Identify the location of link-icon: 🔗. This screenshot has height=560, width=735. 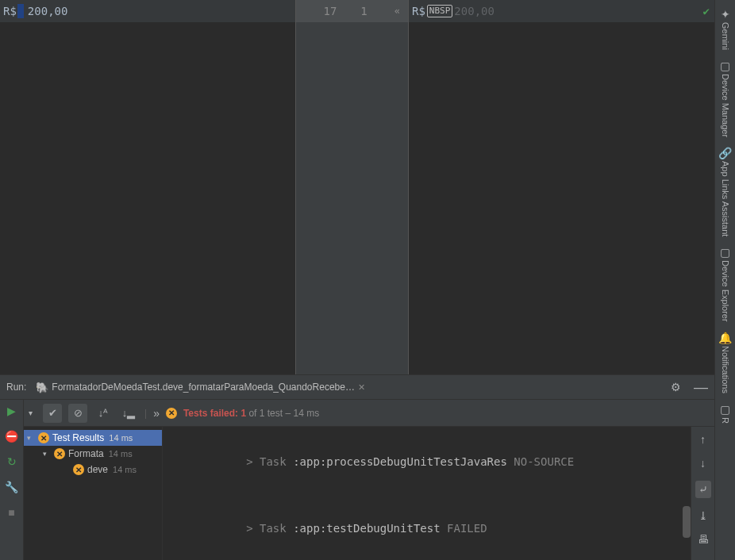
(725, 153).